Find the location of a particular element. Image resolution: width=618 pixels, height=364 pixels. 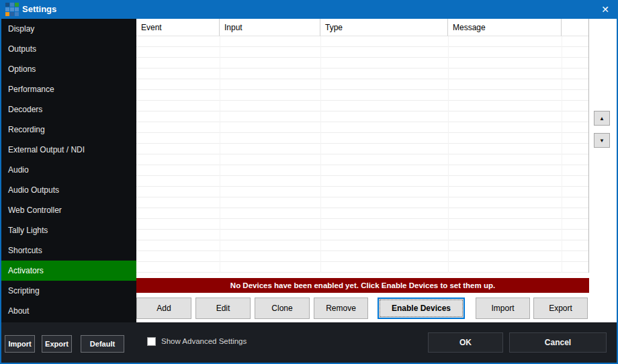

ok-button: OK is located at coordinates (466, 343).